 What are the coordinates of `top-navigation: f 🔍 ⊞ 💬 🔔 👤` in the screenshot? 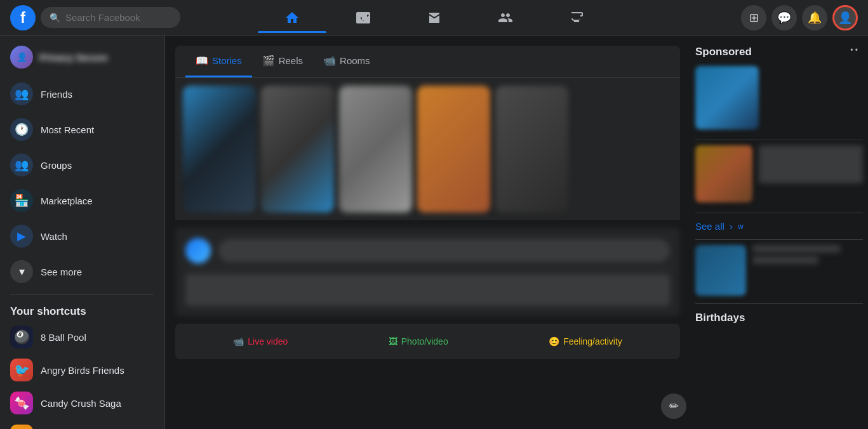 It's located at (434, 18).